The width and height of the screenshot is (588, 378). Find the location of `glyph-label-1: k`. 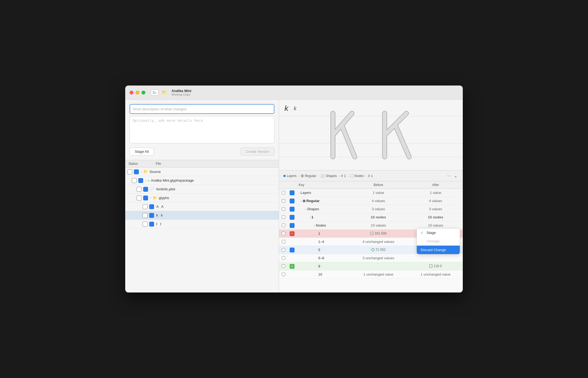

glyph-label-1: k is located at coordinates (286, 108).